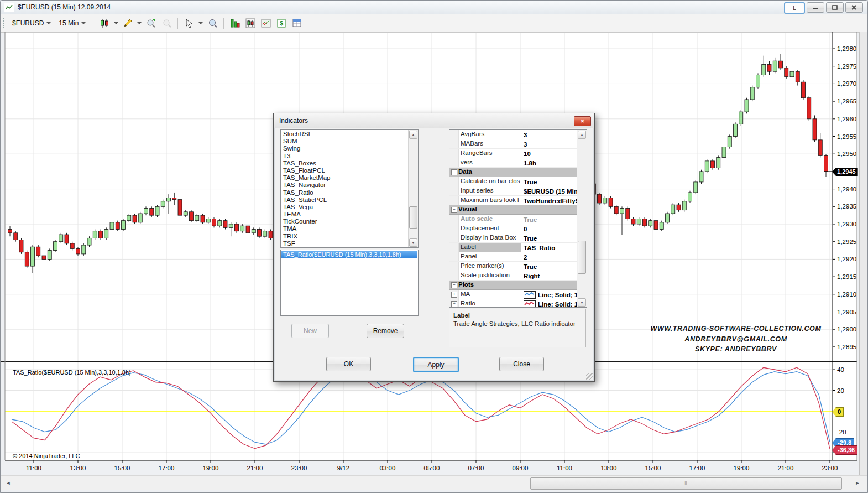 This screenshot has width=868, height=493. I want to click on cursor-icon, so click(189, 23).